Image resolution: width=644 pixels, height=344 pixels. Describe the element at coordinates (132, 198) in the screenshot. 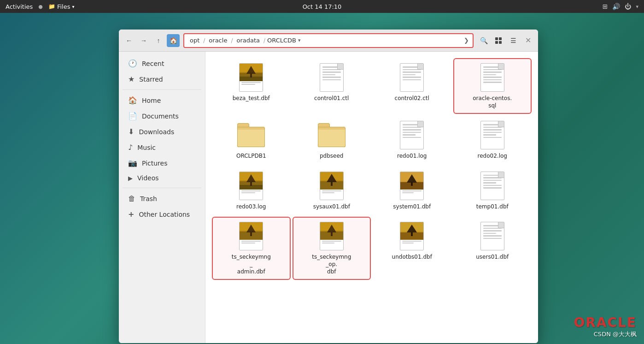

I see `trash-icon: 🗑` at that location.